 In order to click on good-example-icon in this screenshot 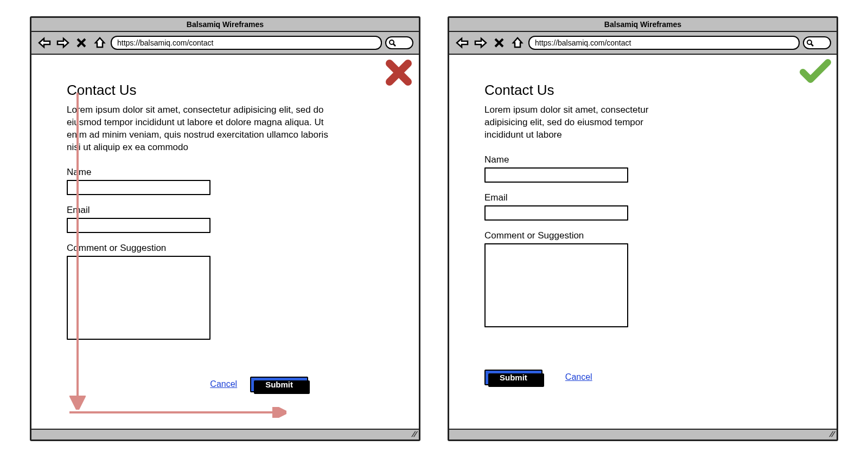, I will do `click(815, 72)`.